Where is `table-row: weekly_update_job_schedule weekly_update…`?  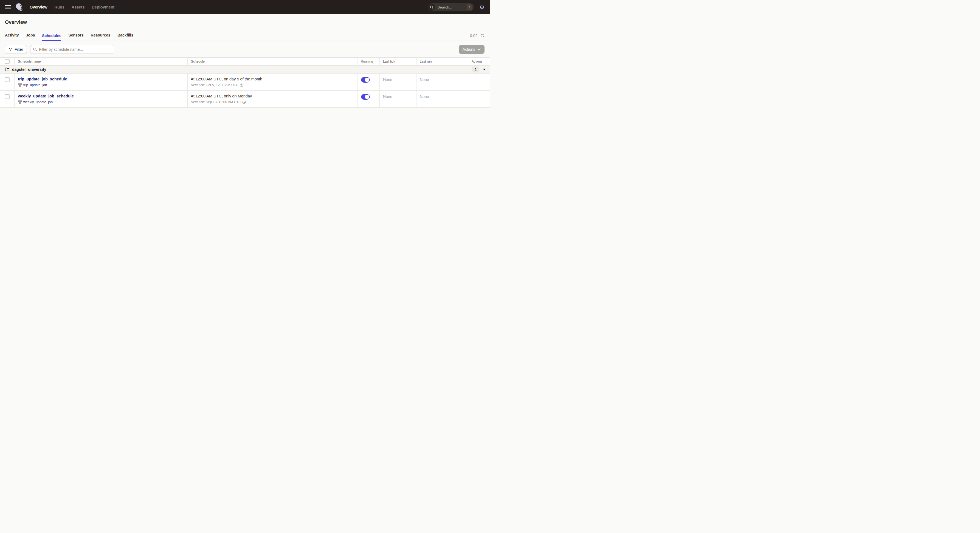 table-row: weekly_update_job_schedule weekly_update… is located at coordinates (245, 99).